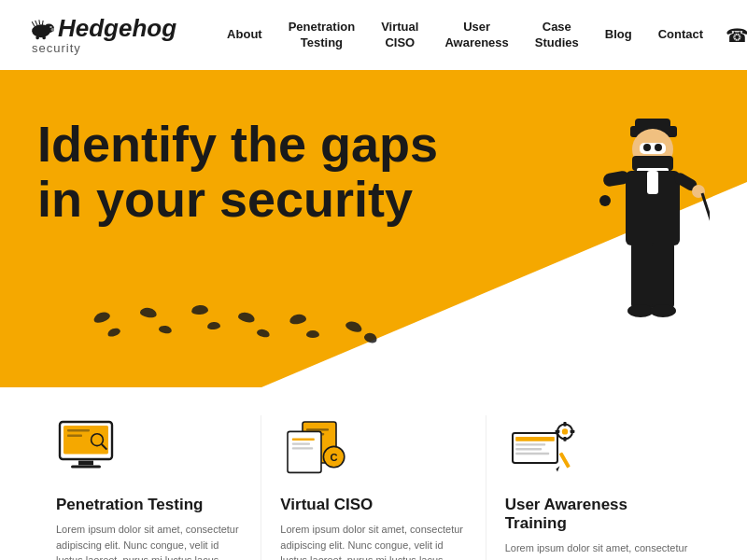 The width and height of the screenshot is (747, 560). I want to click on nav-contact: Contact, so click(681, 35).